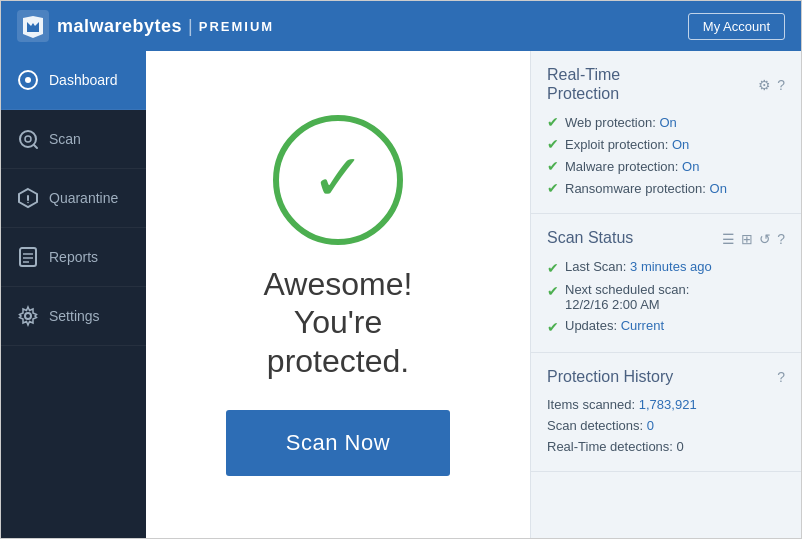 This screenshot has height=539, width=802. What do you see at coordinates (781, 239) in the screenshot?
I see `scan-help-icon: ?` at bounding box center [781, 239].